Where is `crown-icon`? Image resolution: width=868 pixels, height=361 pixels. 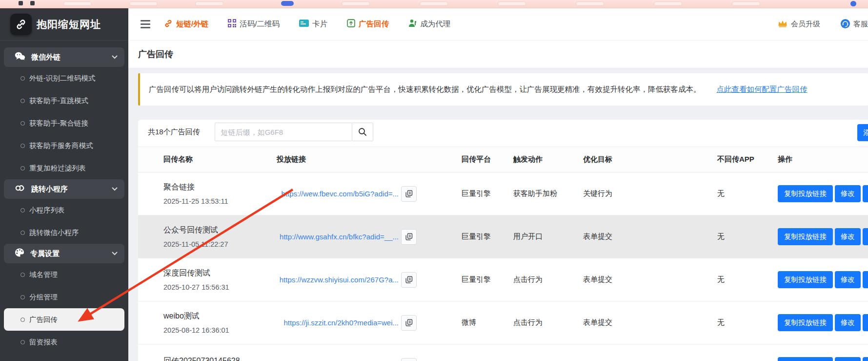
crown-icon is located at coordinates (783, 24).